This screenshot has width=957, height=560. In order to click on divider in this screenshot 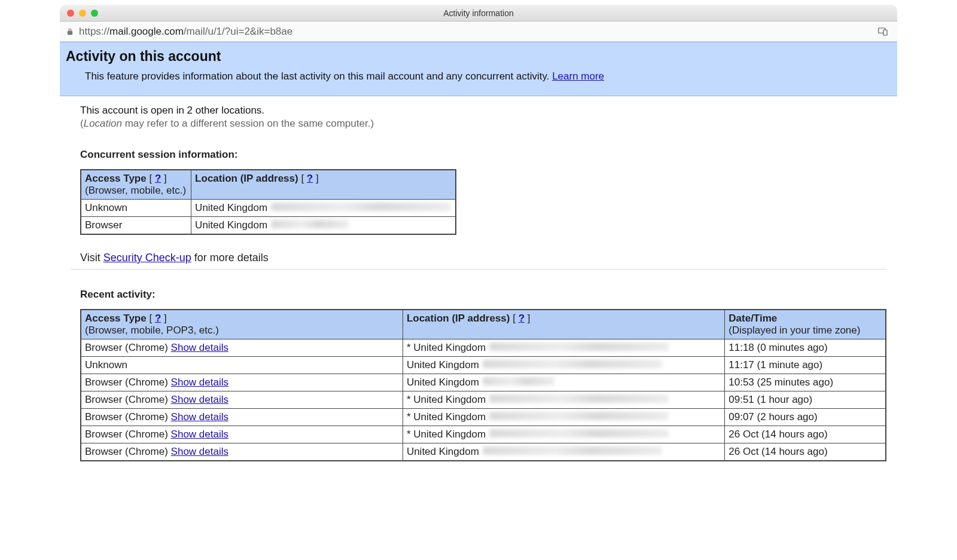, I will do `click(478, 269)`.